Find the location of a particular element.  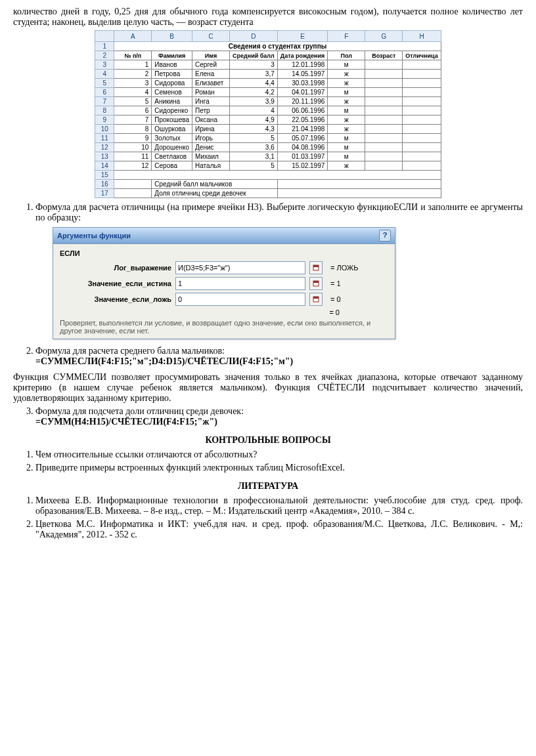

literature-heading: ЛИТЕРАТУРА is located at coordinates (268, 486).